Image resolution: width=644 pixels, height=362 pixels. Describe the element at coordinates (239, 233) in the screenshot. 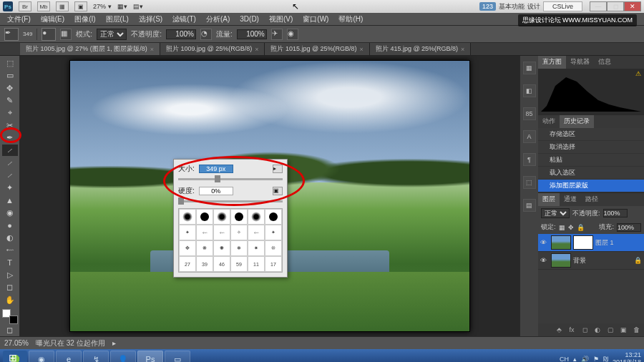

I see `brush-preset: ✧` at that location.